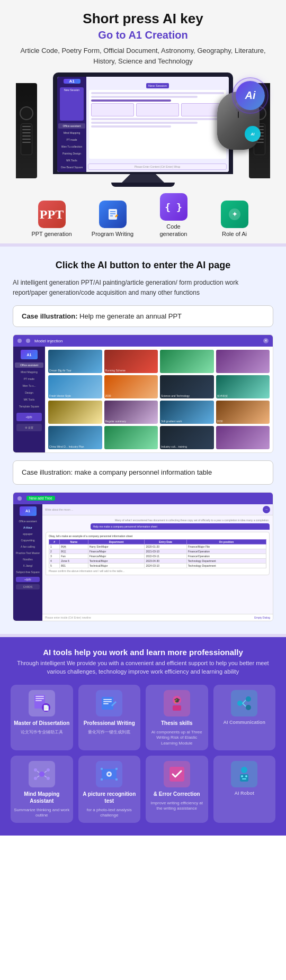  I want to click on ppt-card-15: Industry cult... training, so click(187, 438).